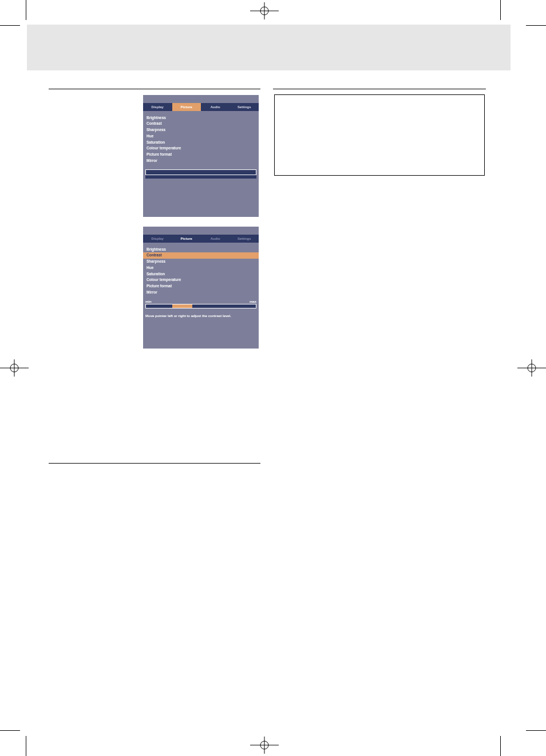 Image resolution: width=546 pixels, height=756 pixels. I want to click on slider-min-label: min, so click(149, 302).